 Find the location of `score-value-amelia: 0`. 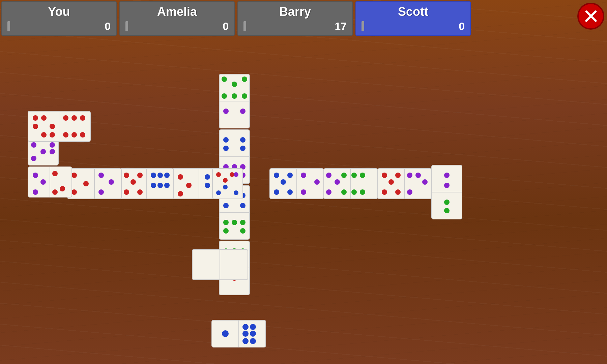

score-value-amelia: 0 is located at coordinates (226, 26).